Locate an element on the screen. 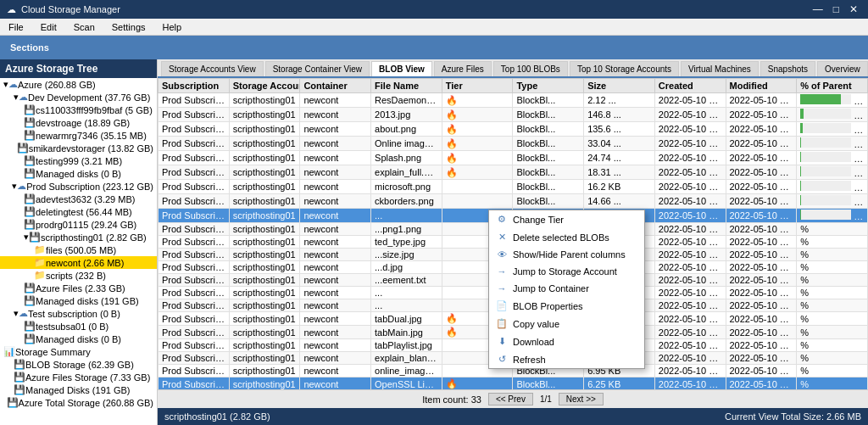 This screenshot has width=868, height=425. next-button: Next >> is located at coordinates (581, 399).